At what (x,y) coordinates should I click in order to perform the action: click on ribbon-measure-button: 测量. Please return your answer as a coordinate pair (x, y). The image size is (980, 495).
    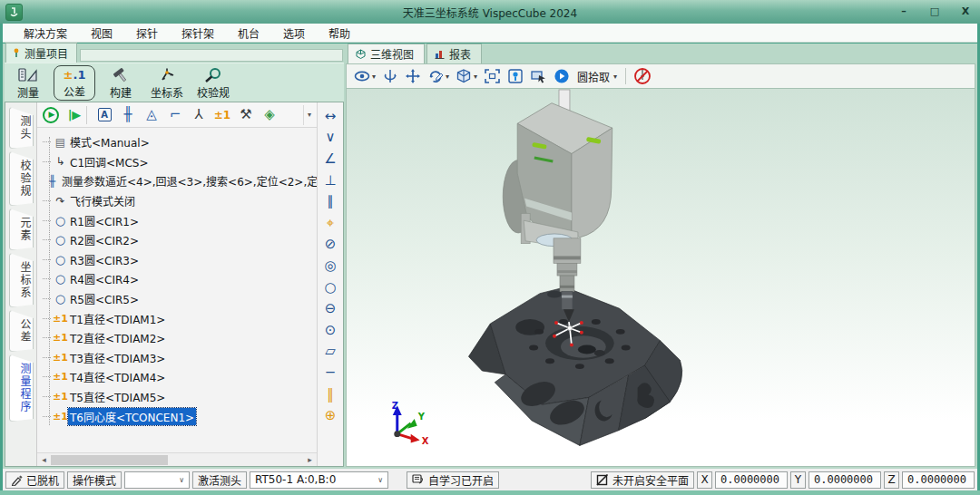
    Looking at the image, I should click on (28, 83).